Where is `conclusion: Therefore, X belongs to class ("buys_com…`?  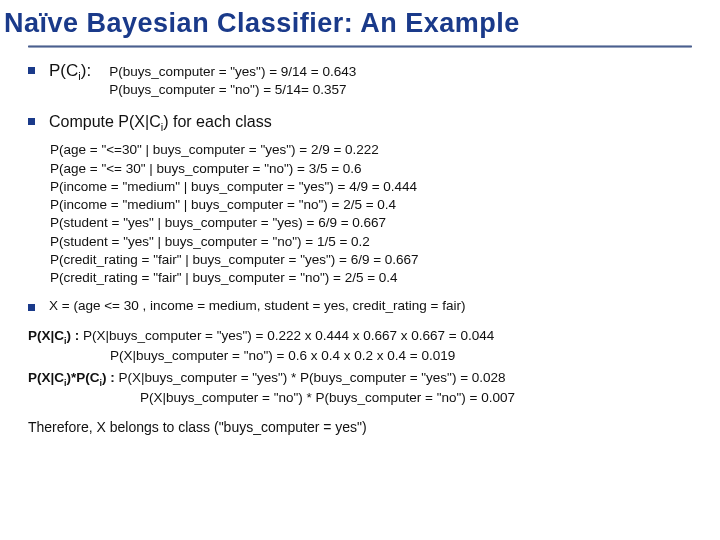
conclusion: Therefore, X belongs to class ("buys_com… is located at coordinates (364, 428).